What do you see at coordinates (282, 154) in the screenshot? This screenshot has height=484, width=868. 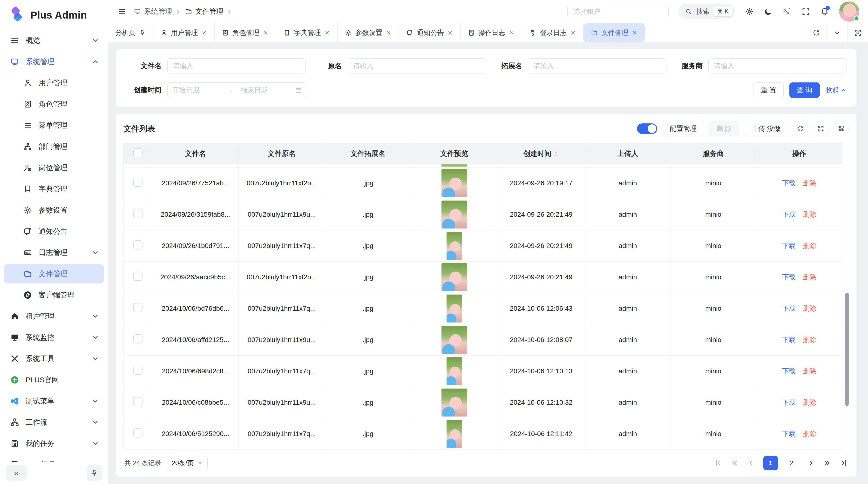 I see `column-header: 文件原名` at bounding box center [282, 154].